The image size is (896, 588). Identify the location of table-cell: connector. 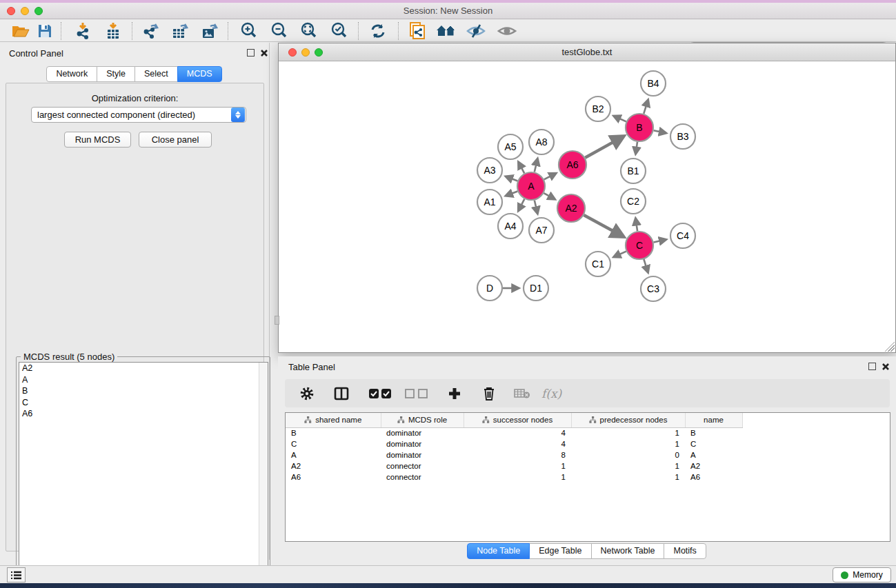
(422, 466).